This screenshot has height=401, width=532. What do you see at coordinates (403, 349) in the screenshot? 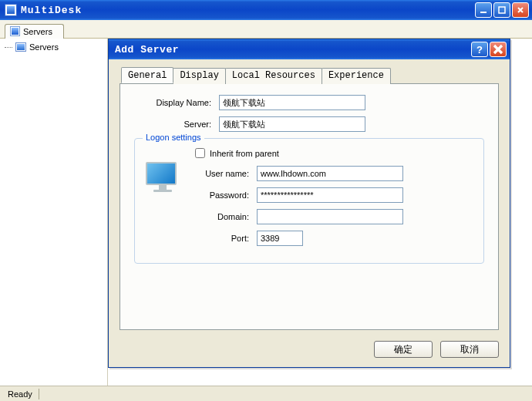
I see `ok-button: 确定` at bounding box center [403, 349].